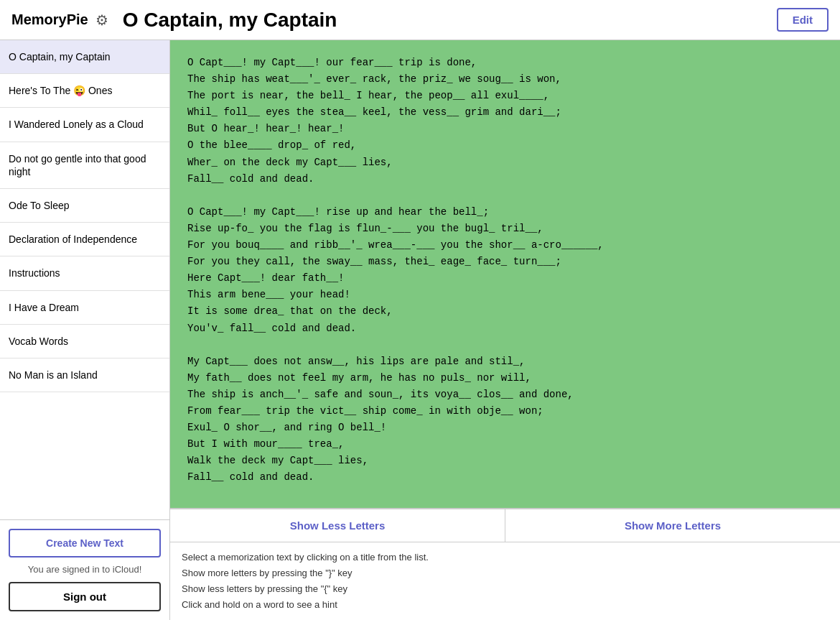 The height and width of the screenshot is (620, 840). I want to click on sidebar-item-heres-to-the-ones: Here's To The 😜 Ones, so click(85, 91).